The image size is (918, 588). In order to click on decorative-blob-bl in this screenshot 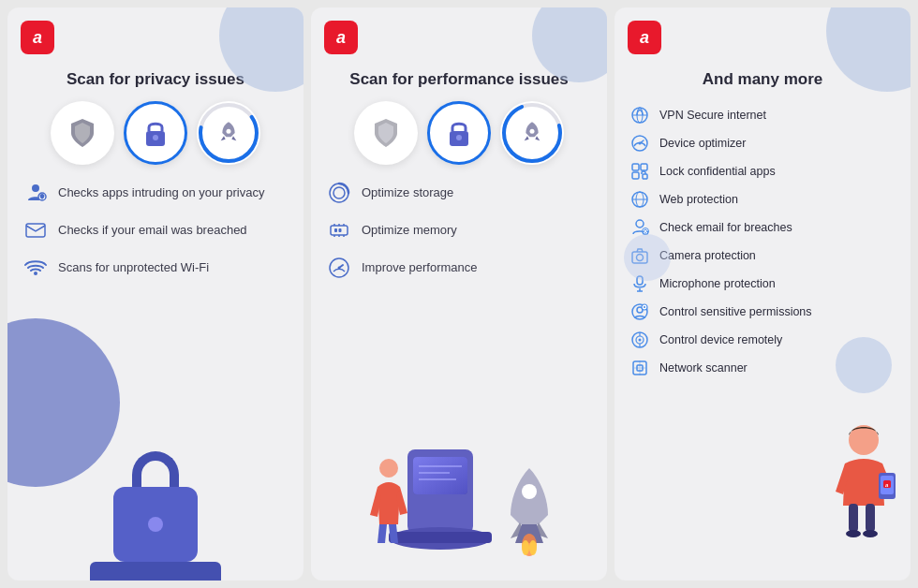, I will do `click(647, 257)`.